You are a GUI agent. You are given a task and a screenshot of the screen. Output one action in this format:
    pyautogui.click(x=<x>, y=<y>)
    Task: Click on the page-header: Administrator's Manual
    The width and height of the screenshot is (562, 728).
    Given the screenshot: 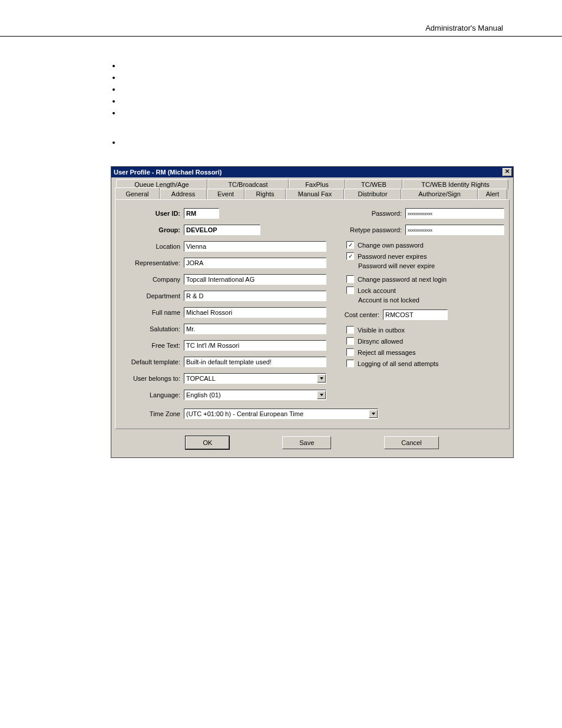 What is the action you would take?
    pyautogui.click(x=281, y=18)
    